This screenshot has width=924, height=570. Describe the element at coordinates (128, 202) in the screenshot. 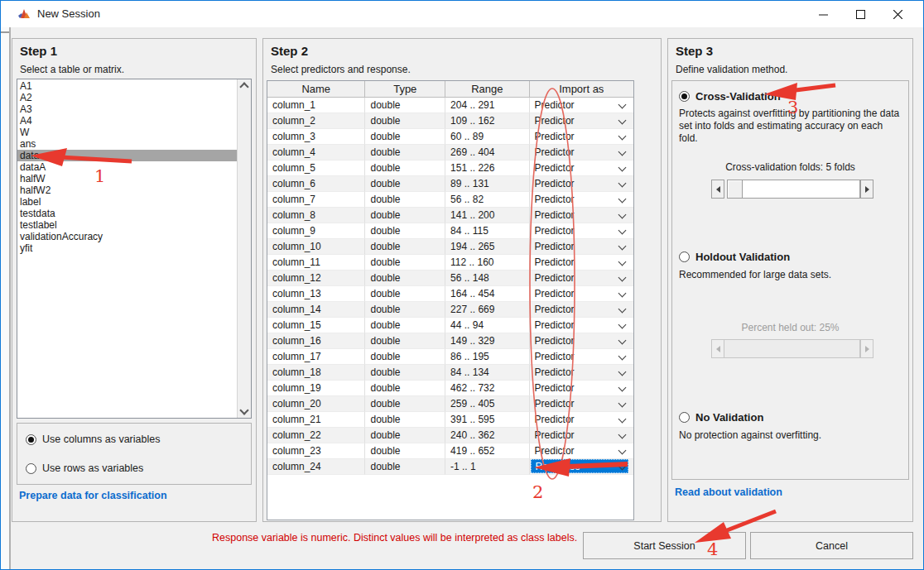

I see `variable-list-item: label` at that location.